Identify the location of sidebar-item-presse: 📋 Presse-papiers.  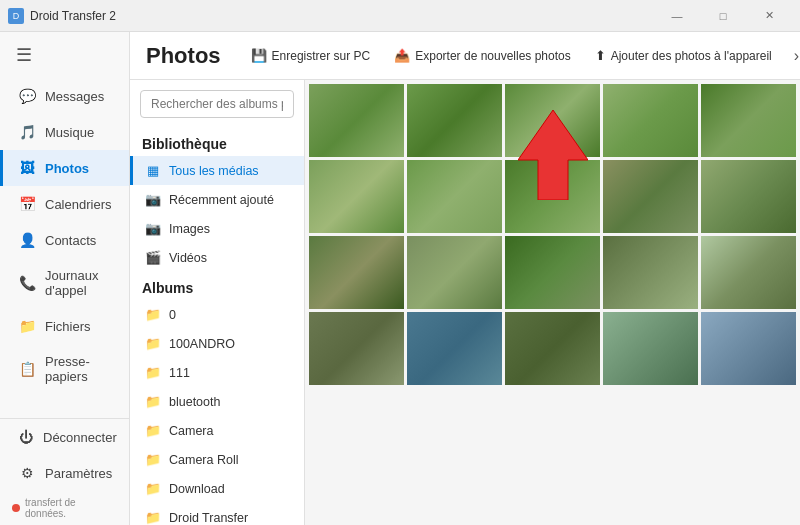
(64, 369).